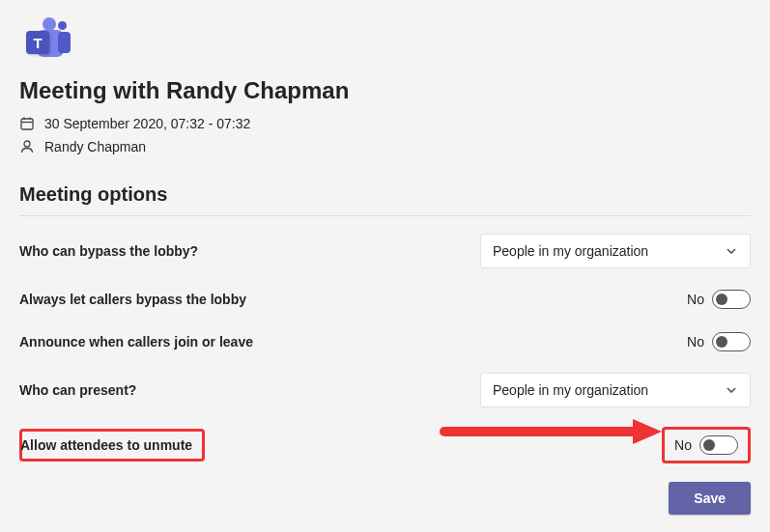 Image resolution: width=770 pixels, height=532 pixels. Describe the element at coordinates (731, 299) in the screenshot. I see `callers-bypass-toggle` at that location.